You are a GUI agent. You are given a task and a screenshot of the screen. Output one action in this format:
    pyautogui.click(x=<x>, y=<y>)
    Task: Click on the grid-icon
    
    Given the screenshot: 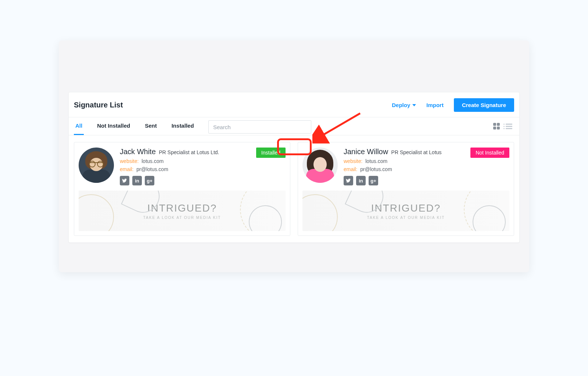 What is the action you would take?
    pyautogui.click(x=496, y=126)
    